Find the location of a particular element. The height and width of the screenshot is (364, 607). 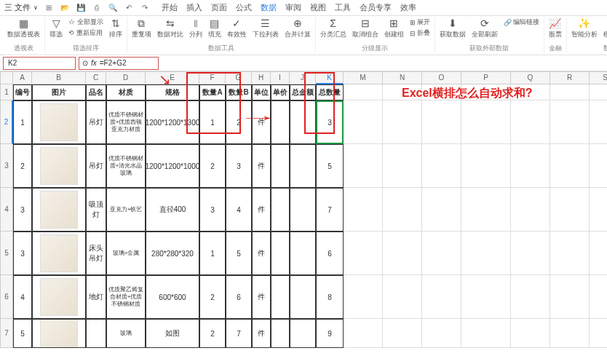

col-header-K: K is located at coordinates (330, 78).